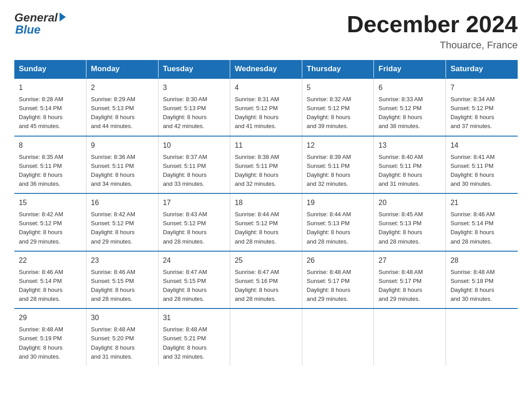 The height and width of the screenshot is (411, 532). Describe the element at coordinates (122, 261) in the screenshot. I see `day-number: 23` at that location.